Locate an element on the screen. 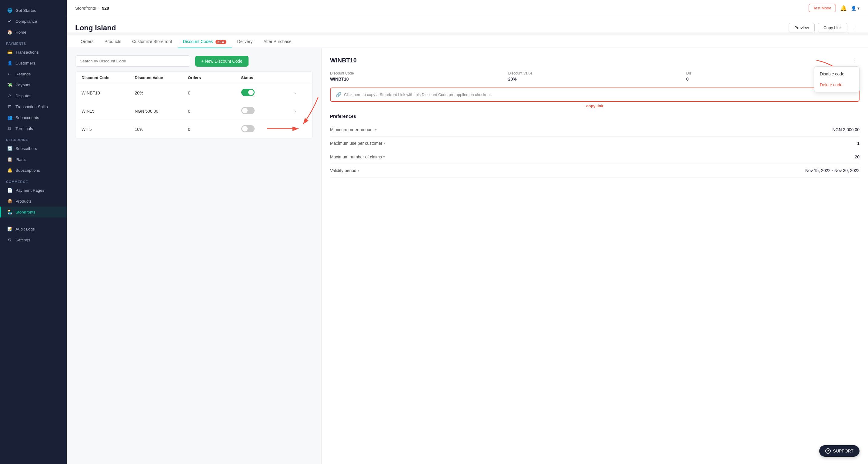  breadcrumb-parent: Storefronts is located at coordinates (86, 8).